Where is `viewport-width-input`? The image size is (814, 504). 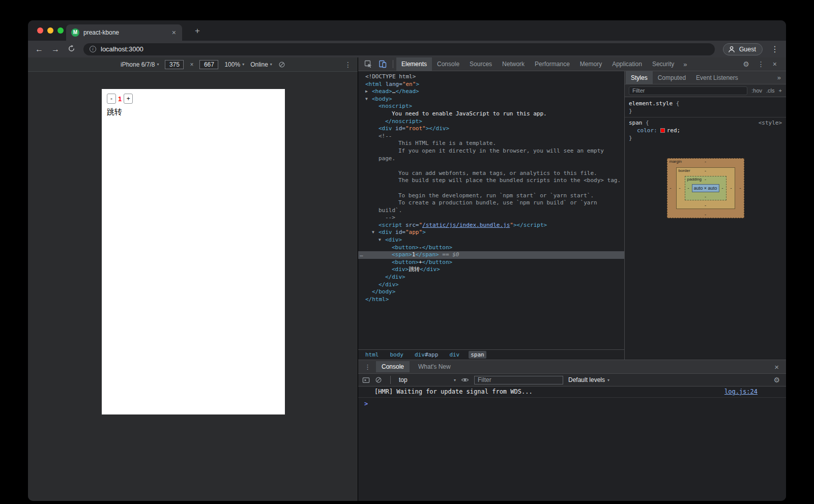
viewport-width-input is located at coordinates (174, 65).